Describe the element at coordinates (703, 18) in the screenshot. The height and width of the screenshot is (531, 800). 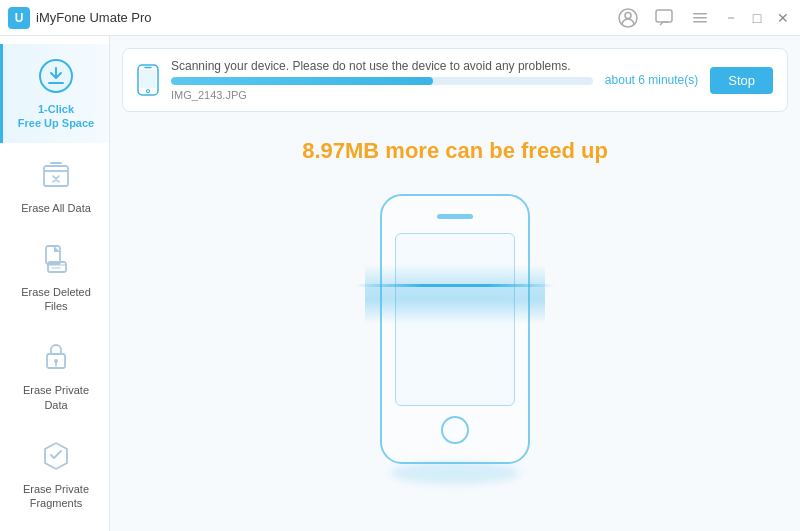
I see `window-controls: － □ ✕` at that location.